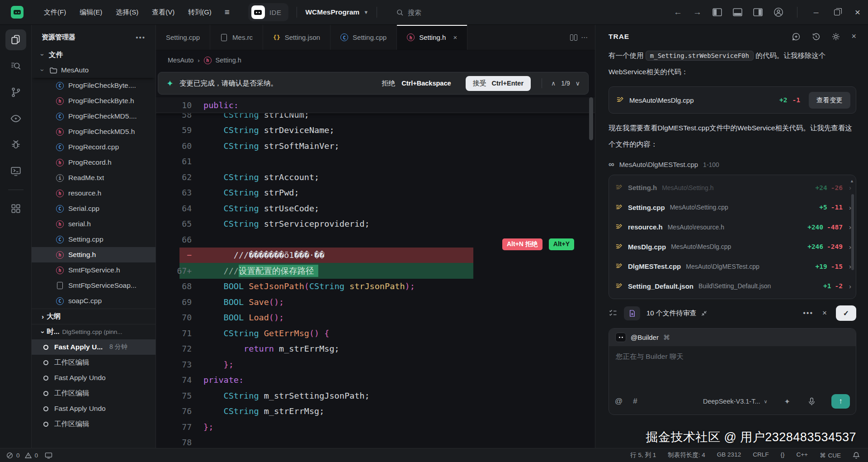 Image resolution: width=868 pixels, height=462 pixels. I want to click on history-icon, so click(816, 37).